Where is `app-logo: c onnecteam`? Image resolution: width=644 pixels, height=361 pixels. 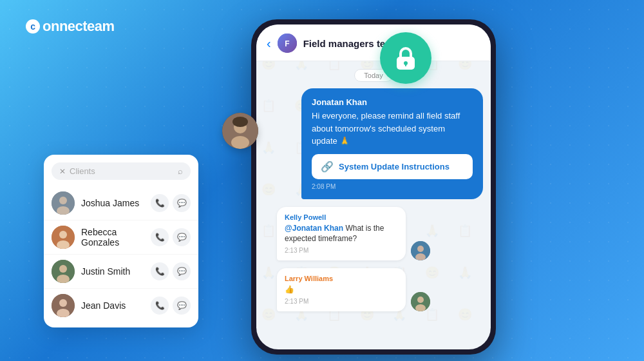
app-logo: c onnecteam is located at coordinates (70, 26).